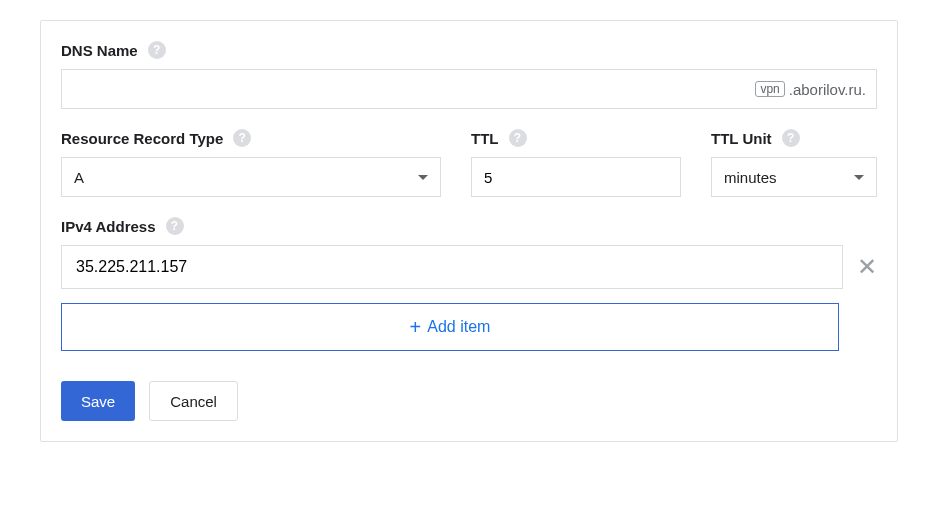 Image resolution: width=938 pixels, height=524 pixels. Describe the element at coordinates (246, 178) in the screenshot. I see `record-type-value: A` at that location.